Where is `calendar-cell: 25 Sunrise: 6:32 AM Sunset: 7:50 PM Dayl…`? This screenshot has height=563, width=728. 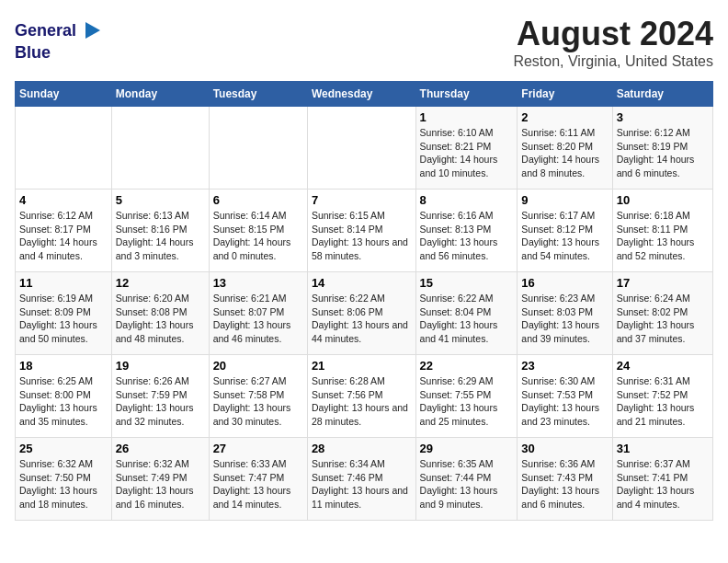 calendar-cell: 25 Sunrise: 6:32 AM Sunset: 7:50 PM Dayl… is located at coordinates (64, 479).